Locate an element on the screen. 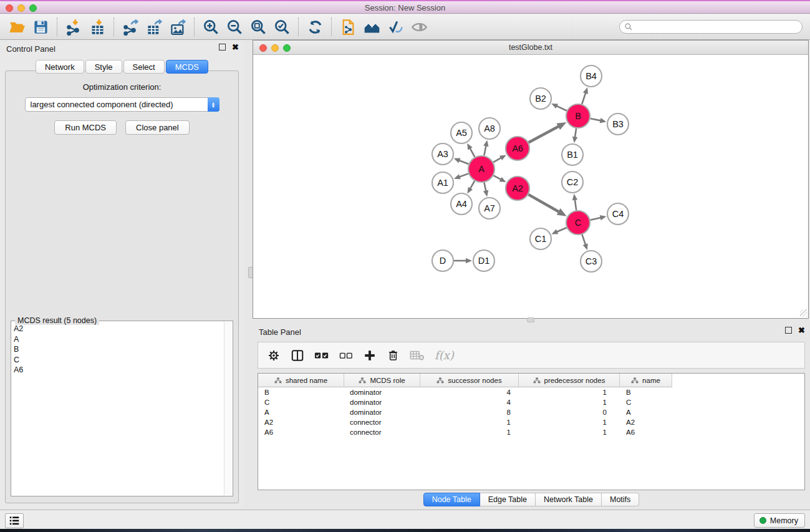 This screenshot has width=810, height=532. open-file-button is located at coordinates (17, 27).